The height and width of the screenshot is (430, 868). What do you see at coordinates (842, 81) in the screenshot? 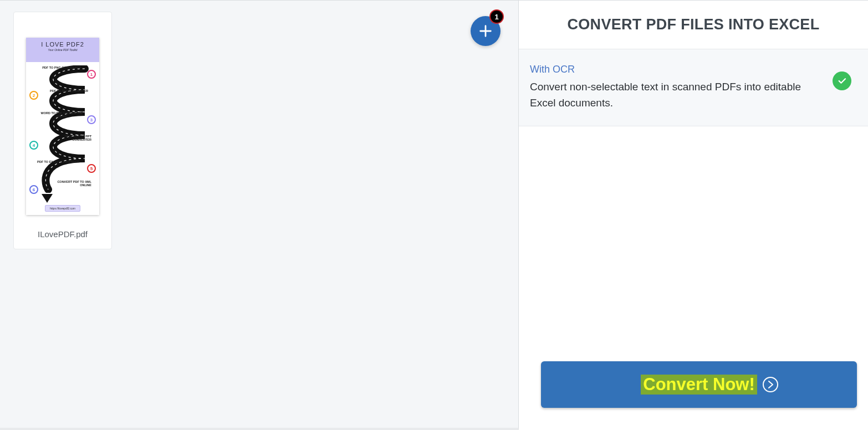
I see `option-selected-check` at bounding box center [842, 81].